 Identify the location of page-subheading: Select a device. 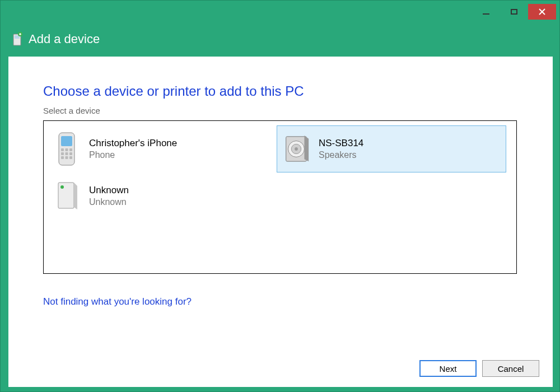
(72, 111).